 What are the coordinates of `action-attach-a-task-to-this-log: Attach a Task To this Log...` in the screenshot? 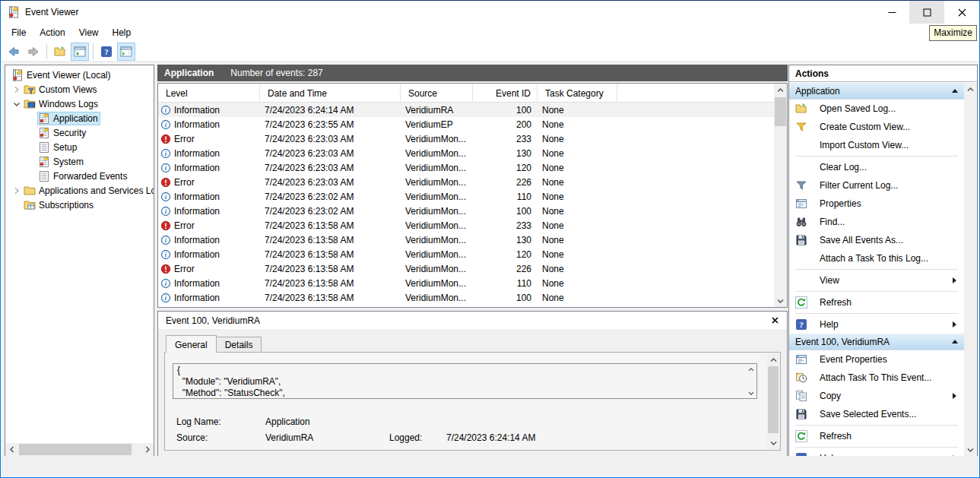 It's located at (877, 258).